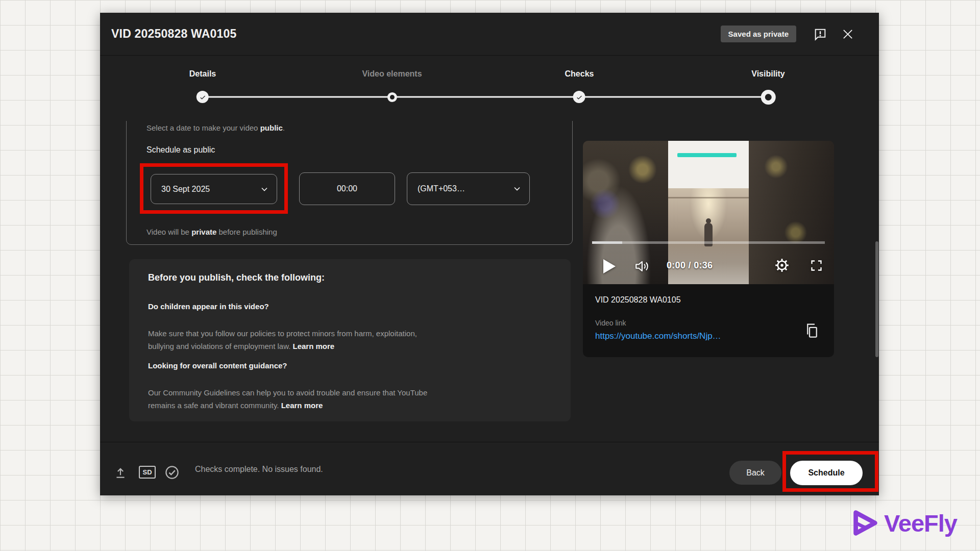  What do you see at coordinates (212, 232) in the screenshot?
I see `private-before-publish-note: Video will be private before publishing` at bounding box center [212, 232].